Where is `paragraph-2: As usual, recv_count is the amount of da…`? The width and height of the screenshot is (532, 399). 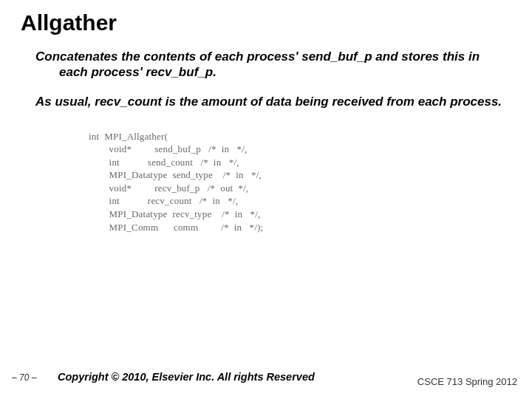 paragraph-2: As usual, recv_count is the amount of da… is located at coordinates (269, 102).